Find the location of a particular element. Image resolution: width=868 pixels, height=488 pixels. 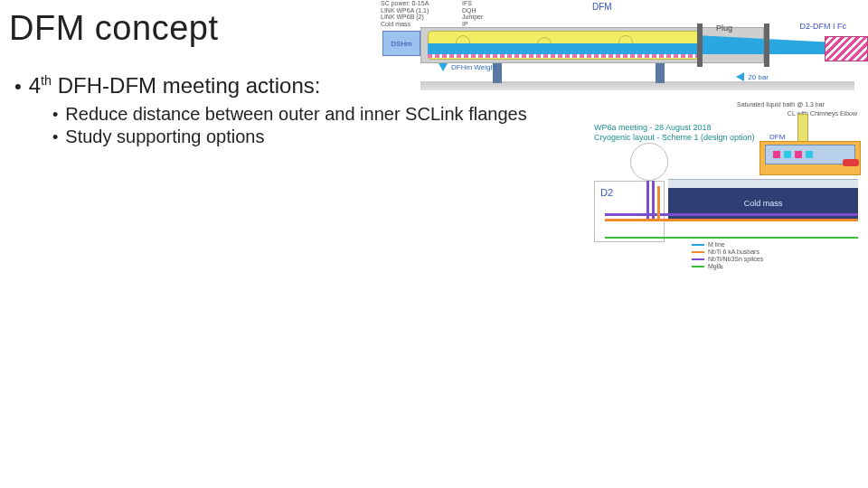

bullet-l1-text: 4th DFH-DFM meeting actions: is located at coordinates (175, 86).